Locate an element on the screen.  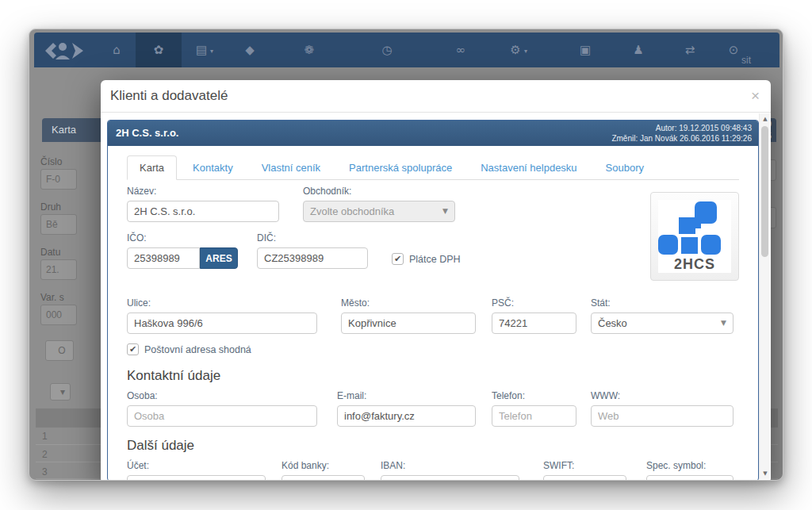
psc-label: PSČ: is located at coordinates (534, 303).